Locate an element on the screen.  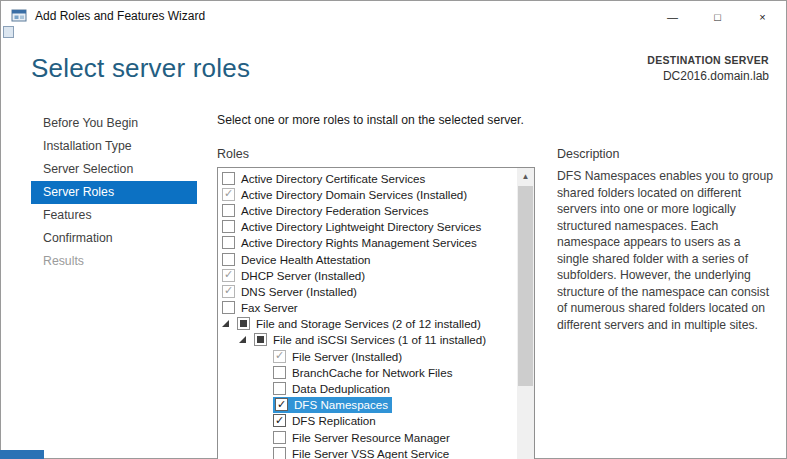
close-button: × is located at coordinates (762, 16).